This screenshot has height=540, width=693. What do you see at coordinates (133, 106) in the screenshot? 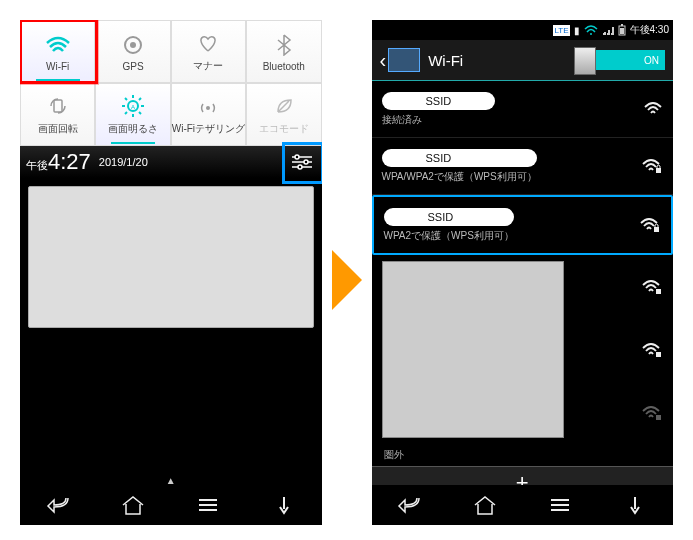
I see `brightness-icon: A` at bounding box center [133, 106].